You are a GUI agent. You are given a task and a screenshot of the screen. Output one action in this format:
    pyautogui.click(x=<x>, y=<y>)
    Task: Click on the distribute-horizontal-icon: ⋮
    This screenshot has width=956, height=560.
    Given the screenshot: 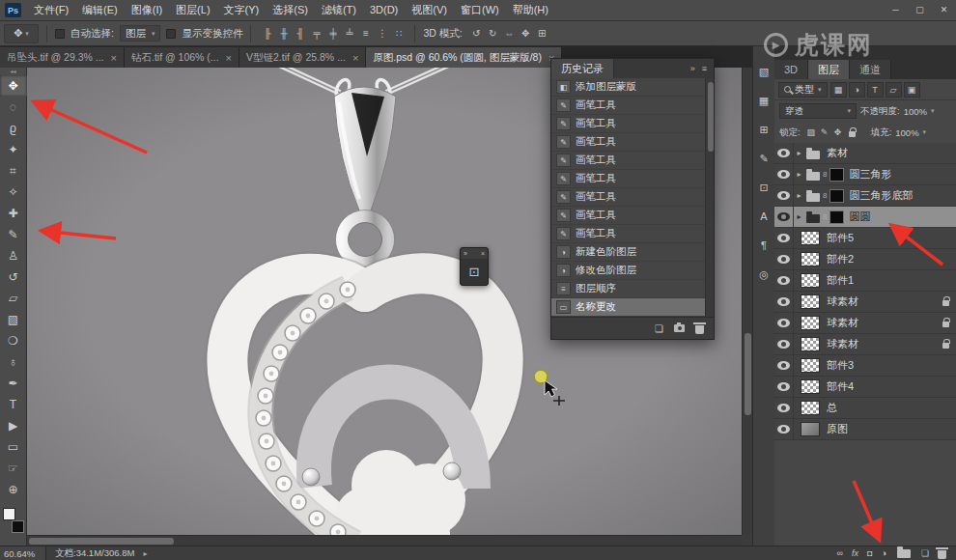 What is the action you would take?
    pyautogui.click(x=382, y=34)
    